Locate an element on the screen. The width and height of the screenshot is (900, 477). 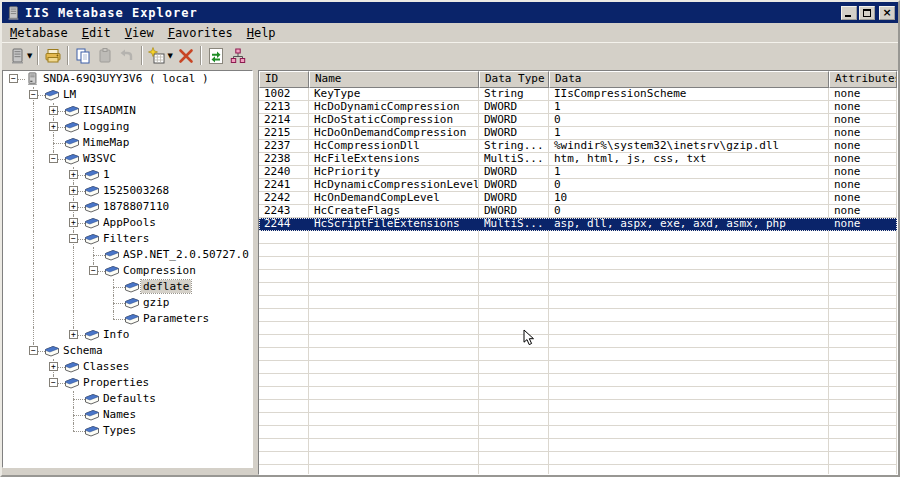
close-button: × is located at coordinates (887, 13).